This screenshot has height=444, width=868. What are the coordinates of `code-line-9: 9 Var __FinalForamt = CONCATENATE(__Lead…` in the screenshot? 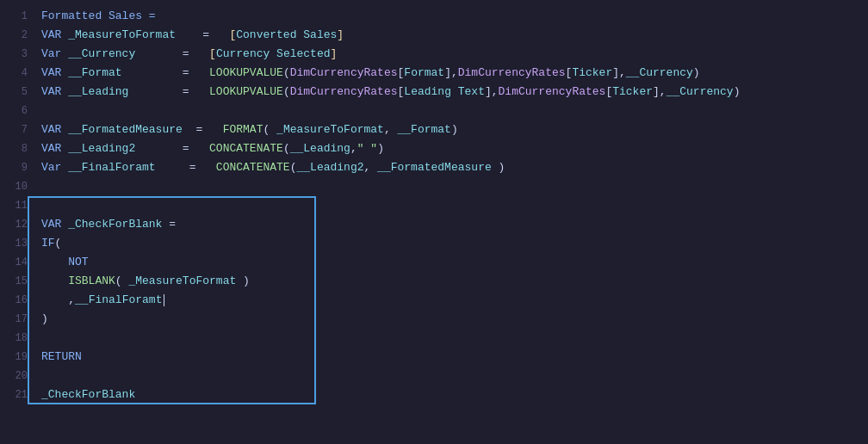 It's located at (434, 168).